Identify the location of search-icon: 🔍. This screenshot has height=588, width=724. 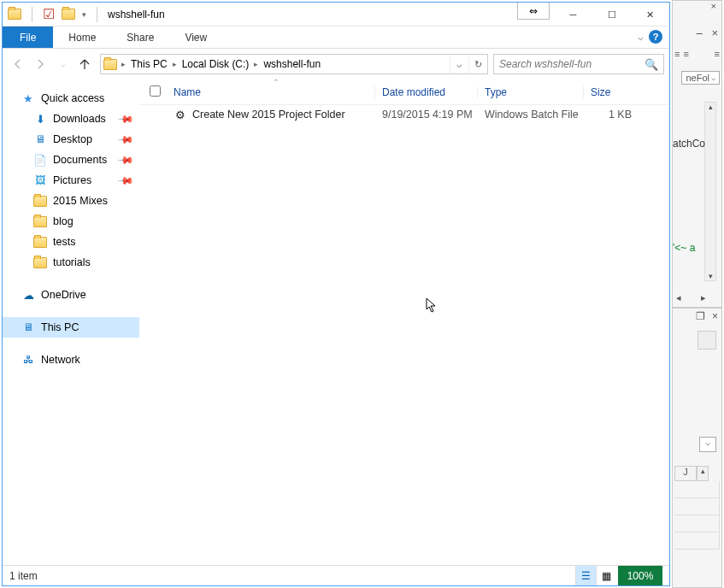
(651, 65).